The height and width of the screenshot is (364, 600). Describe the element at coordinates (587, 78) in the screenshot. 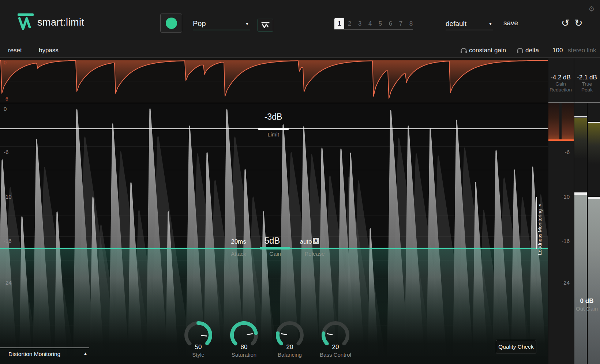

I see `true-peak-value: -2.1 dB` at that location.